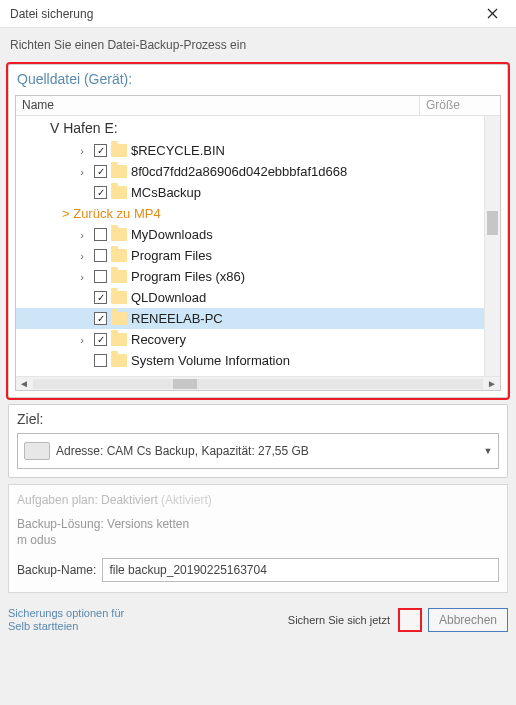 The width and height of the screenshot is (516, 705). I want to click on schedule-line: Aufgaben plan: Deaktiviert (Aktiviert), so click(258, 500).